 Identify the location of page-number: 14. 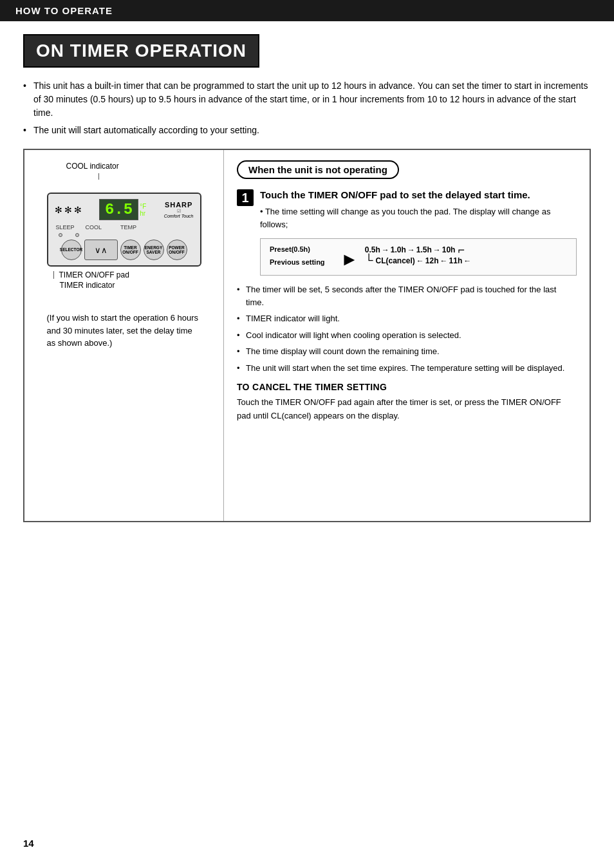
(28, 844).